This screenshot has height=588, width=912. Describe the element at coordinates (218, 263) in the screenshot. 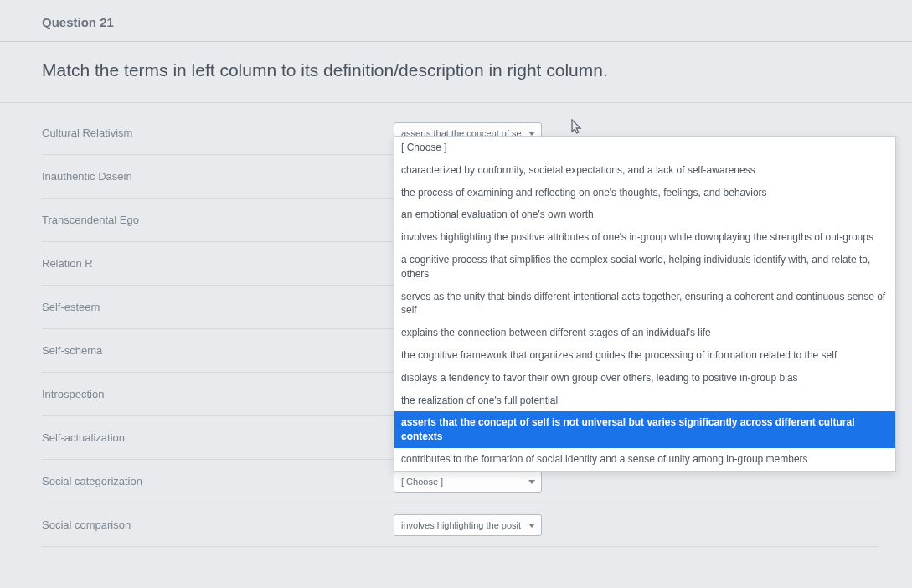

I see `term-label: Relation R` at that location.